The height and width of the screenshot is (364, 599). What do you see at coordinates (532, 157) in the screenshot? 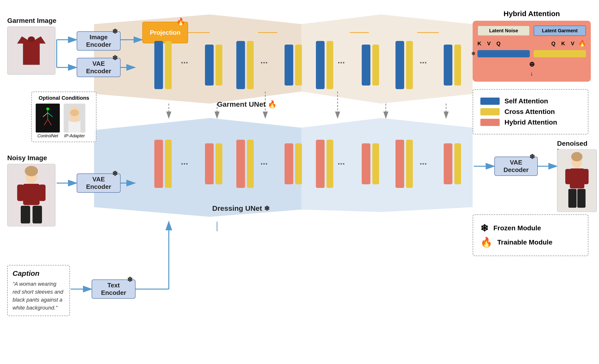
I see `vae-decoder-frozen-icon: ❄` at bounding box center [532, 157].